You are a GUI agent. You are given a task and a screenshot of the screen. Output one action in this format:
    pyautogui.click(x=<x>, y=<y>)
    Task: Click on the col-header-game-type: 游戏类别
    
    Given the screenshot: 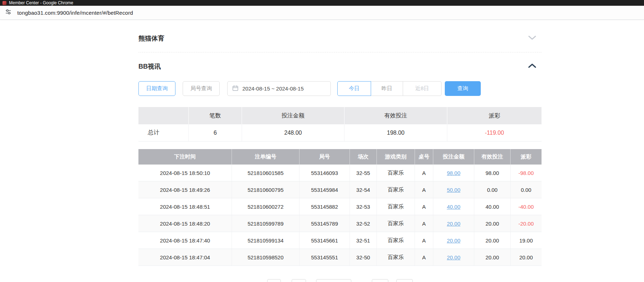 What is the action you would take?
    pyautogui.click(x=396, y=157)
    